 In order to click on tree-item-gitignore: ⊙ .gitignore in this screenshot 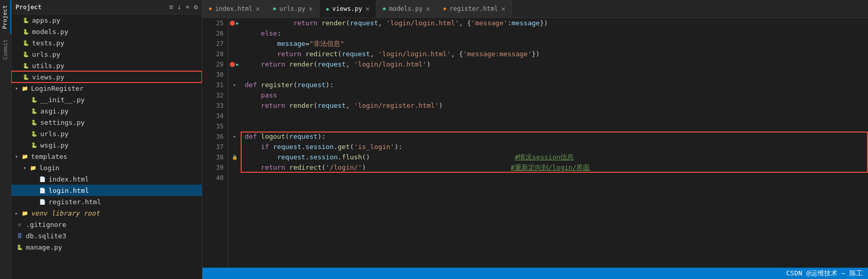, I will do `click(106, 224)`.